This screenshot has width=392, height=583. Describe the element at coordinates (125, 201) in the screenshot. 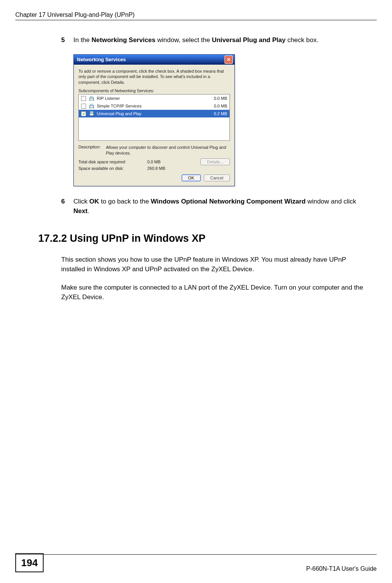

I see `t: to go back to the` at that location.